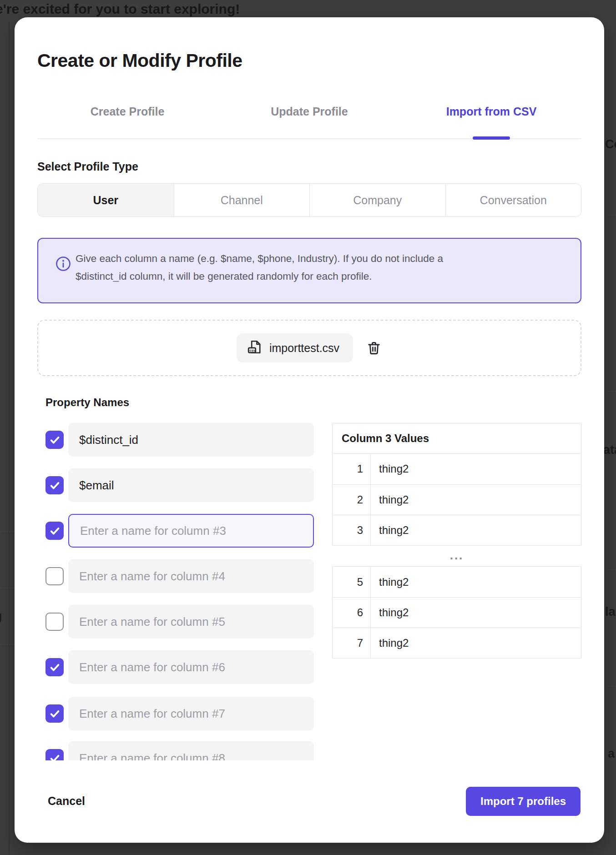 Image resolution: width=616 pixels, height=855 pixels. What do you see at coordinates (352, 582) in the screenshot?
I see `row-index: 5` at bounding box center [352, 582].